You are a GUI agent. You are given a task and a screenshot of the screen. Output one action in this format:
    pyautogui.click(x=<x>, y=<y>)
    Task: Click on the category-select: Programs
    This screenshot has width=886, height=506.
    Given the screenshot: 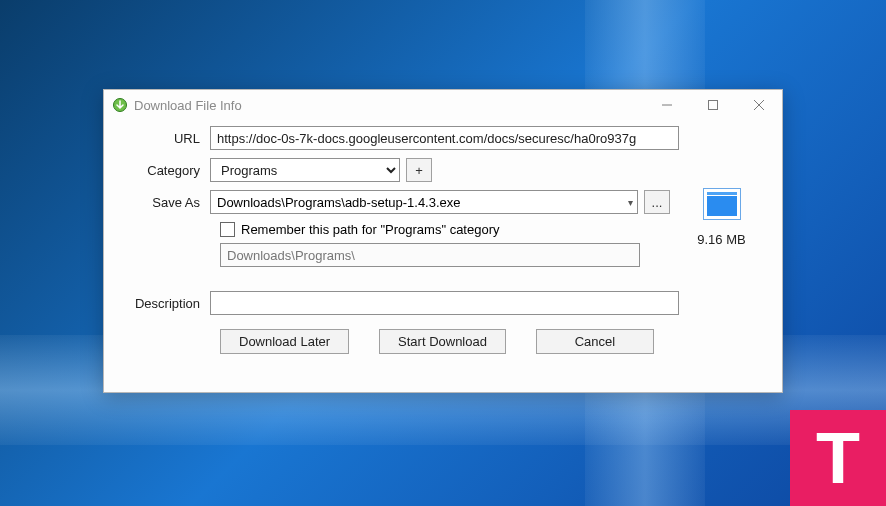 What is the action you would take?
    pyautogui.click(x=305, y=170)
    